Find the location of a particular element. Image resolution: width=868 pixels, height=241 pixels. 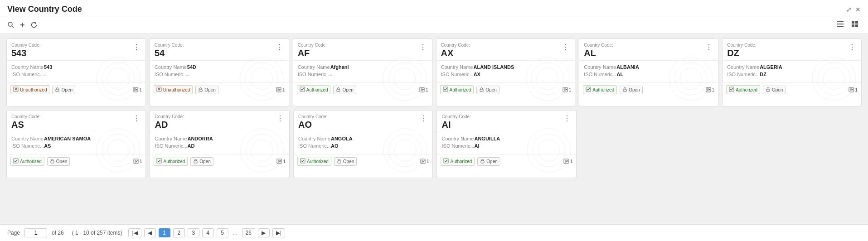

expand-icon: ⤢ is located at coordinates (849, 10).